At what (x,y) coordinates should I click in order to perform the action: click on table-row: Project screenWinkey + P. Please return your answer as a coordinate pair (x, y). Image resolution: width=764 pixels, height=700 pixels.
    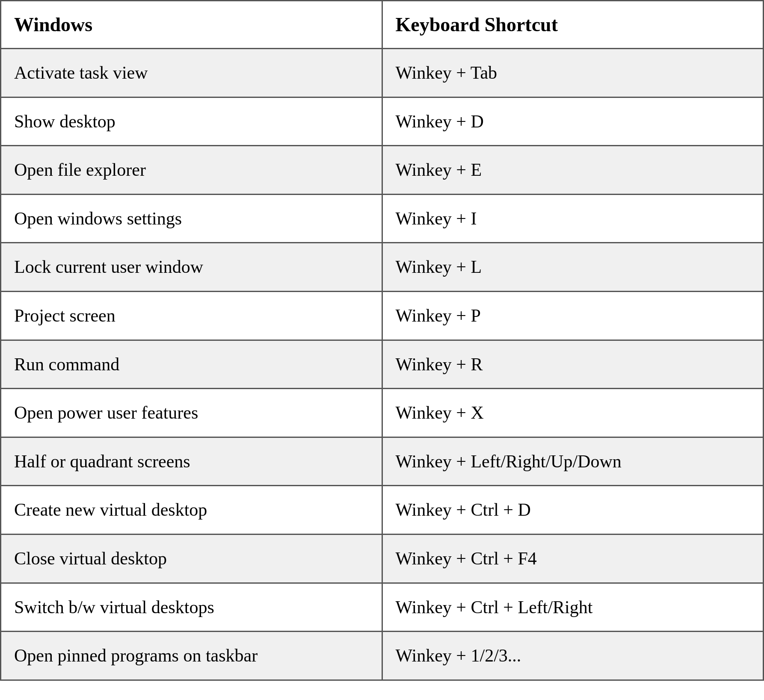
    Looking at the image, I should click on (382, 316).